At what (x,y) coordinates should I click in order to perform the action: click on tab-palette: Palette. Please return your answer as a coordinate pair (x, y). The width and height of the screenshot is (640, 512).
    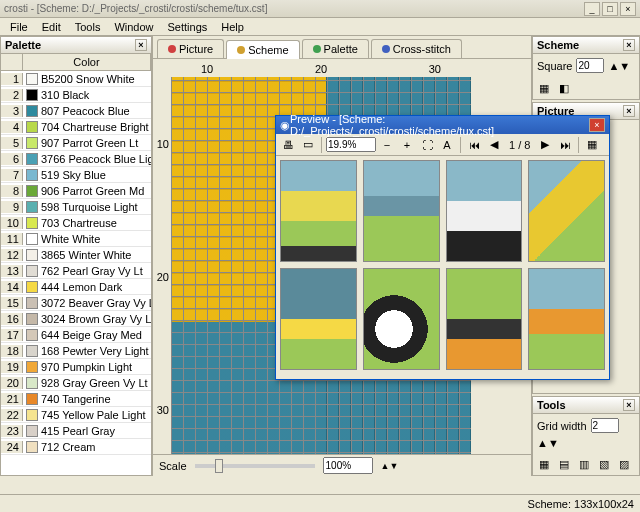
    Looking at the image, I should click on (336, 48).